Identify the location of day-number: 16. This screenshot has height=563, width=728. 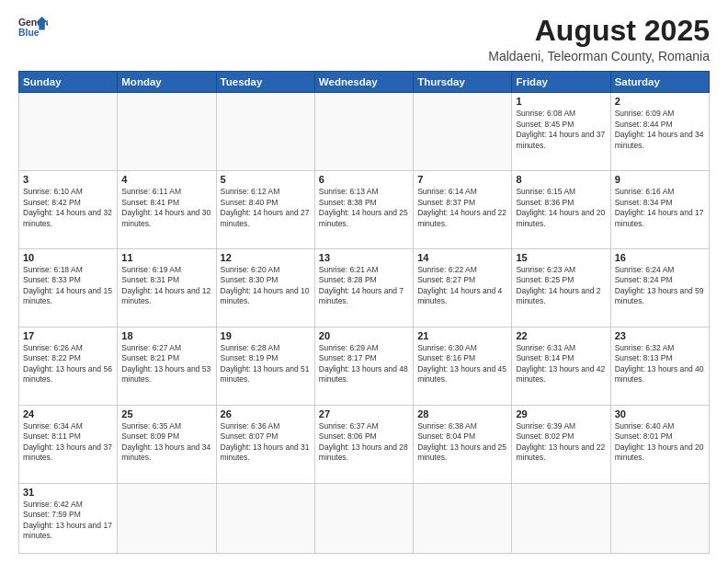
(660, 258).